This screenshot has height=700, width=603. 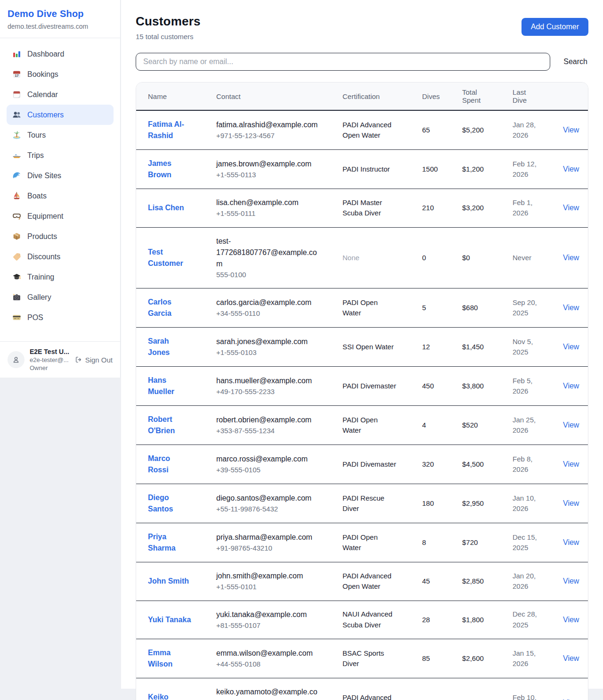 What do you see at coordinates (60, 277) in the screenshot?
I see `sidebar-item-training: Training` at bounding box center [60, 277].